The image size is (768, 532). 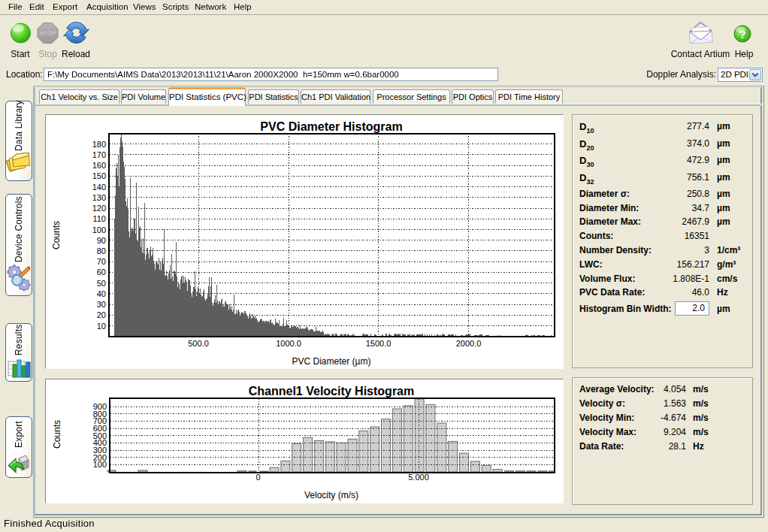 I want to click on svg-text: 150, so click(x=99, y=176).